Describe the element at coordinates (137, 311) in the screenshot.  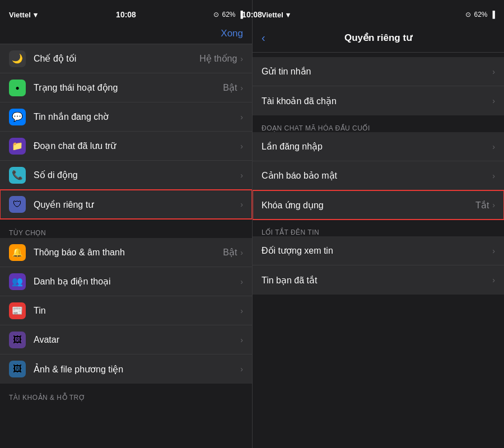
I see `news-label: Tin` at that location.